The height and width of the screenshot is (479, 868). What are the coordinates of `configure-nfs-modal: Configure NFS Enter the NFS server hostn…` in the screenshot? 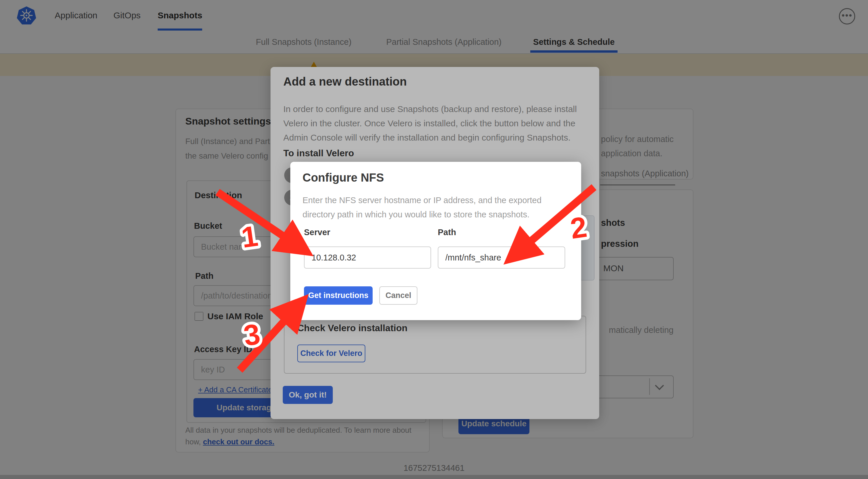 It's located at (436, 241).